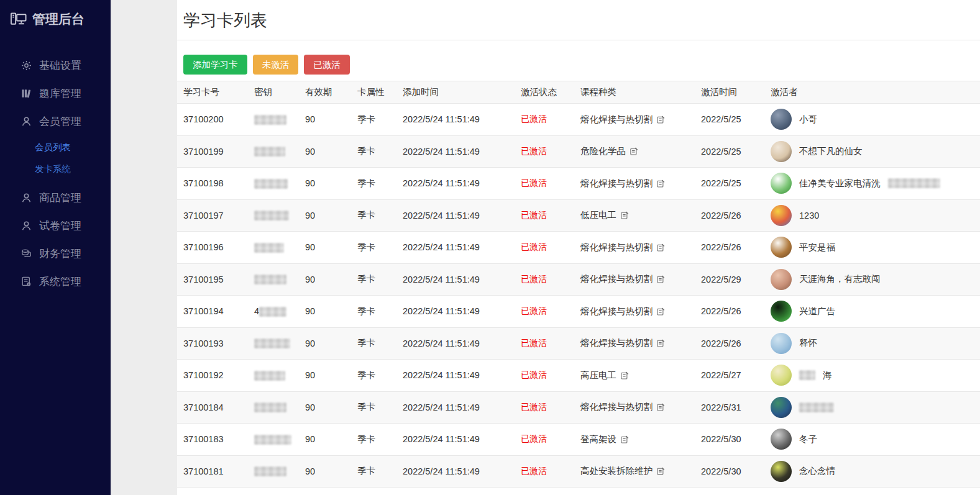 The height and width of the screenshot is (495, 980). What do you see at coordinates (730, 93) in the screenshot?
I see `column-header-7: 激活时间` at bounding box center [730, 93].